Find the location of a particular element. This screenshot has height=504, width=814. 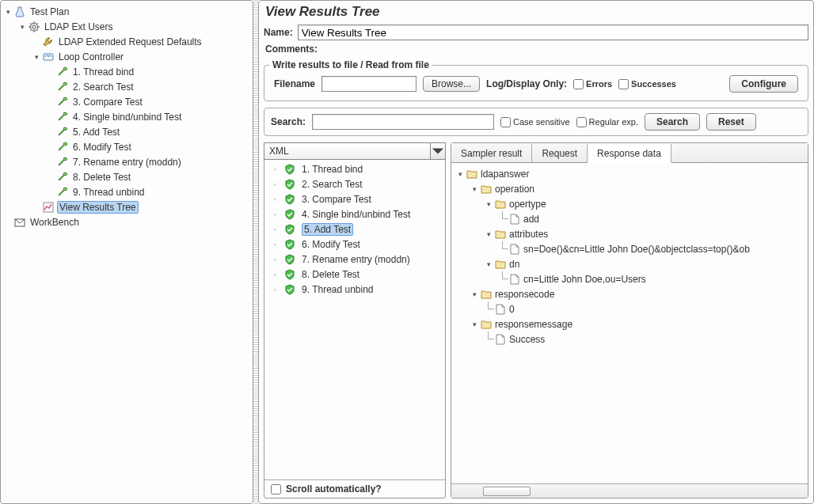

response-node: ▾opertype is located at coordinates (630, 204).